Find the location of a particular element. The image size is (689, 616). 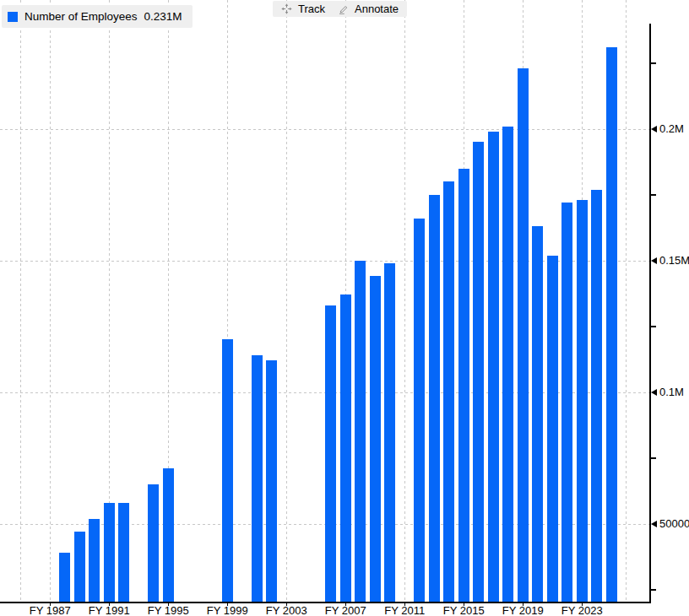

x-axis-label: FY 1995 is located at coordinates (169, 610).